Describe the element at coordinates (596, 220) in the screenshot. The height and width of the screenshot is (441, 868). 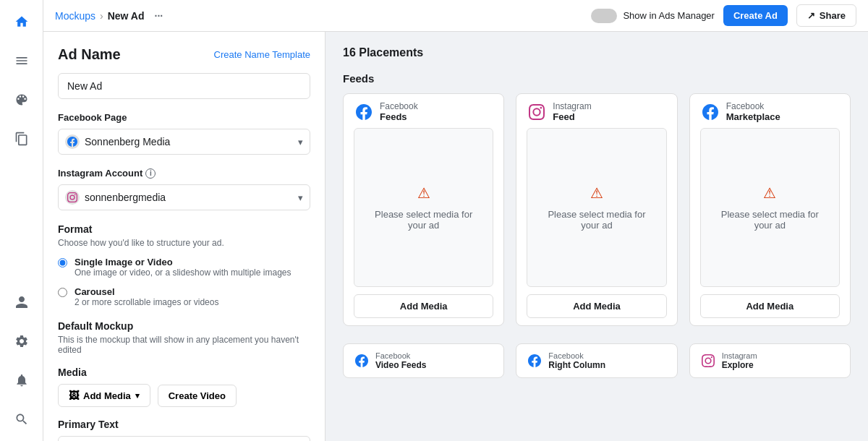
I see `instagram-feed-warning-text: Please select media for your ad` at that location.